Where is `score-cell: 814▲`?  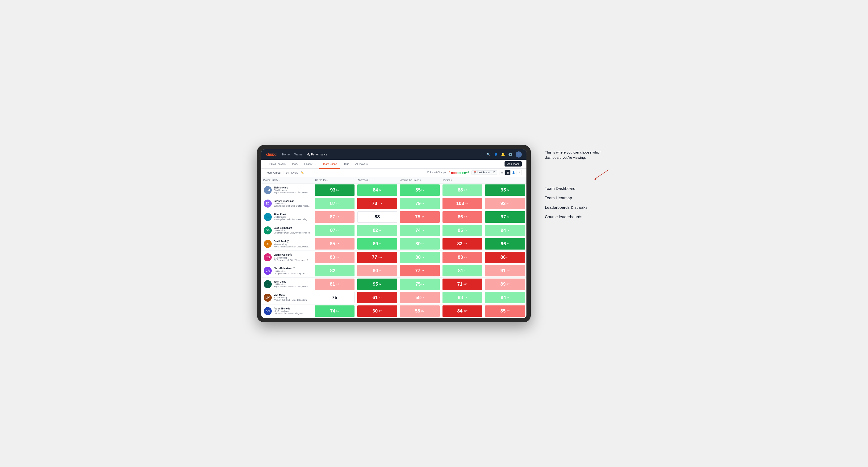 score-cell: 814▲ is located at coordinates (462, 271).